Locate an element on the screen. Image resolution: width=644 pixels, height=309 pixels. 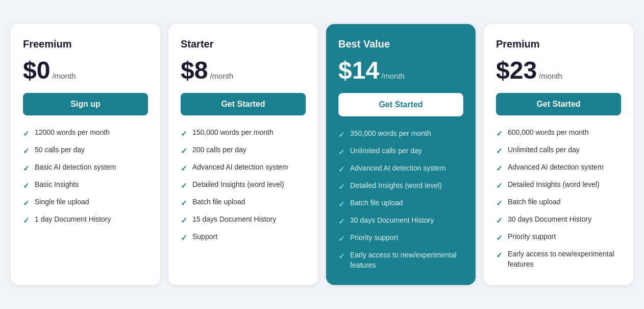
cta-button-freemium: Sign up is located at coordinates (86, 104).